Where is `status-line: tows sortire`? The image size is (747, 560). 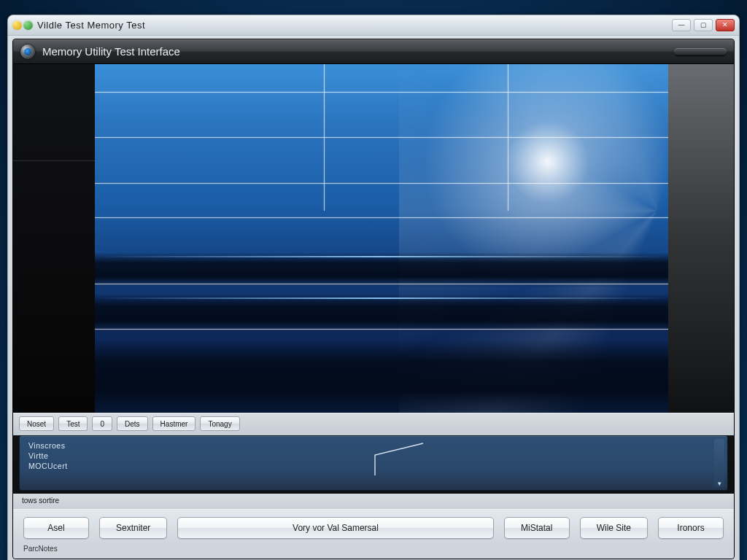 status-line: tows sortire is located at coordinates (374, 502).